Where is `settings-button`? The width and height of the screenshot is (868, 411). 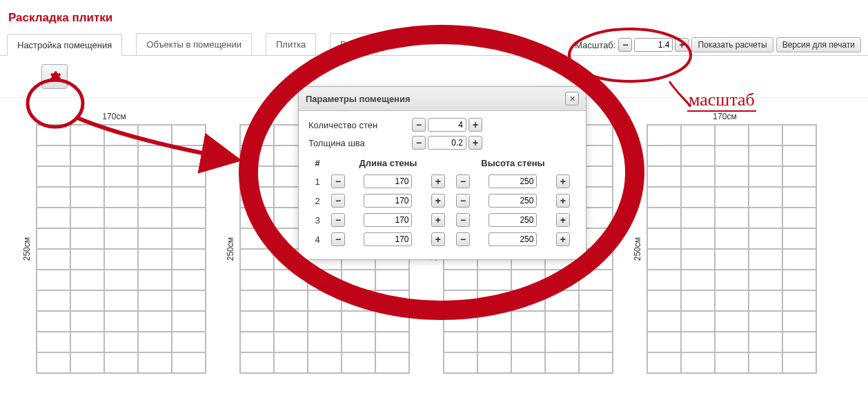
settings-button is located at coordinates (55, 77).